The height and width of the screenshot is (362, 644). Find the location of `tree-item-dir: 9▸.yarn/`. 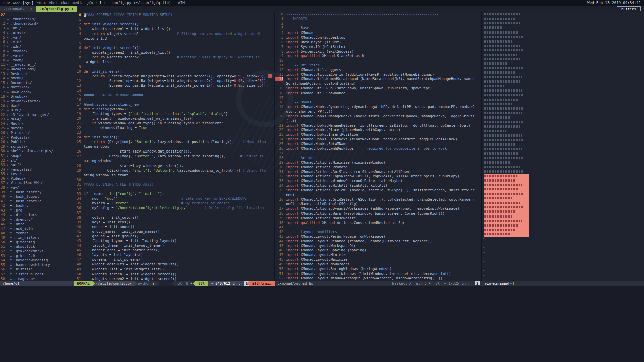

tree-item-dir: 9▸.yarn/ is located at coordinates (37, 56).